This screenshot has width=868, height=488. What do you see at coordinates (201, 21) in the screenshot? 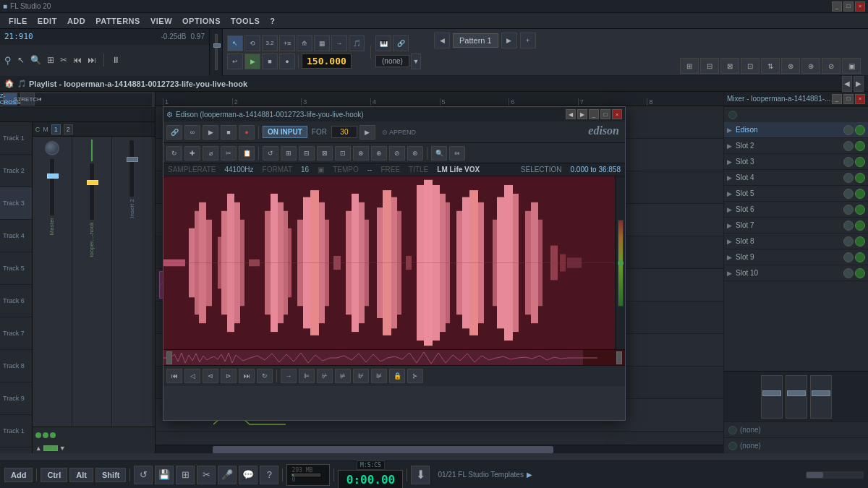
I see `menu-options: OPTIONS` at bounding box center [201, 21].